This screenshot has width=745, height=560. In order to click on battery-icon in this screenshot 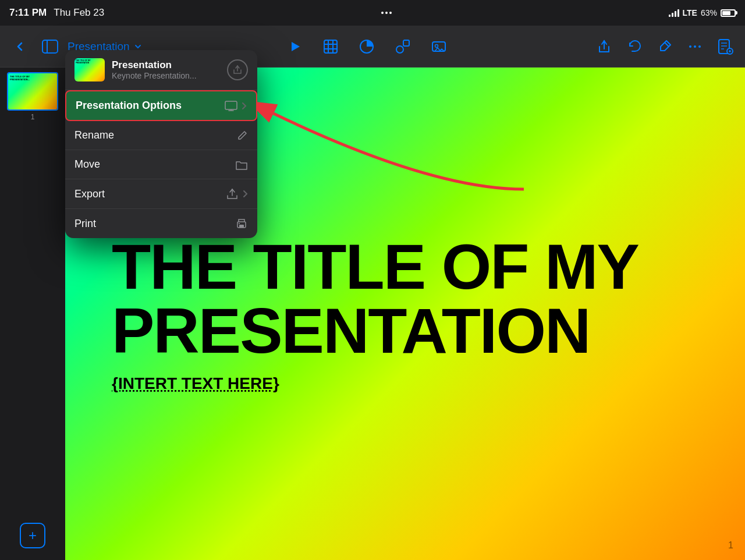, I will do `click(728, 13)`.